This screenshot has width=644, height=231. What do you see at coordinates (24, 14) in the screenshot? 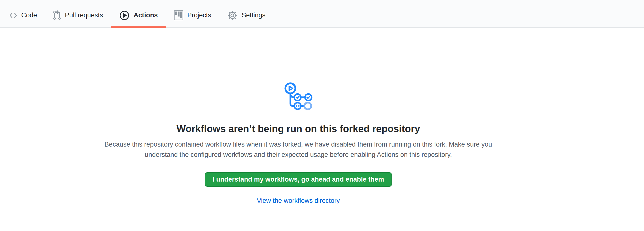
I see `tab-code: Code` at bounding box center [24, 14].